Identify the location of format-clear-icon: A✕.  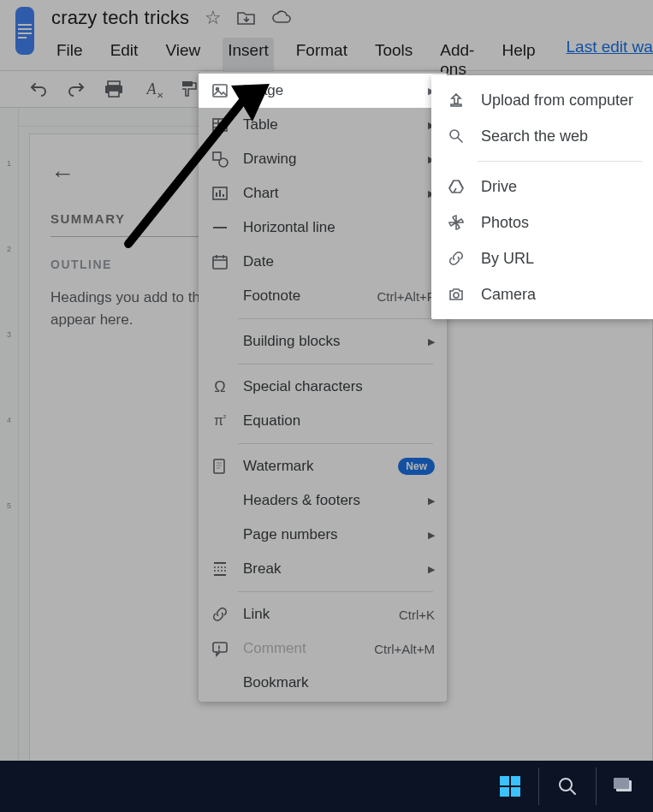
(151, 89).